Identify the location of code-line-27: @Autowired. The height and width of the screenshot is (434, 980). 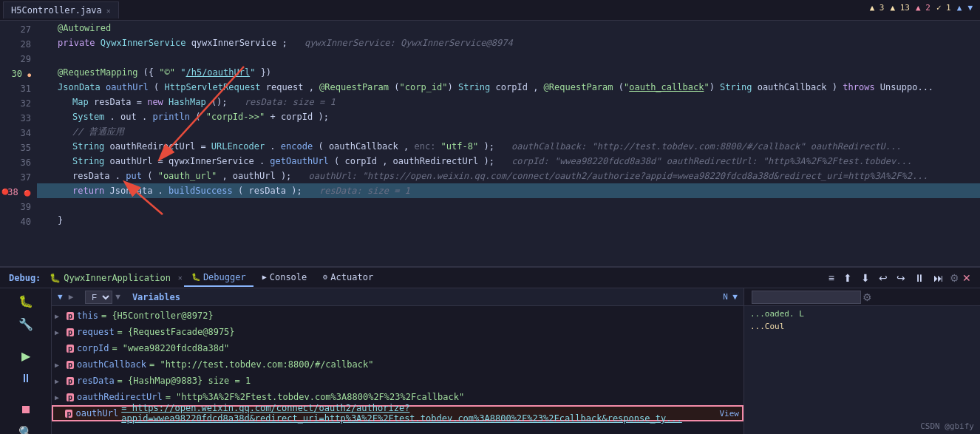
(508, 28).